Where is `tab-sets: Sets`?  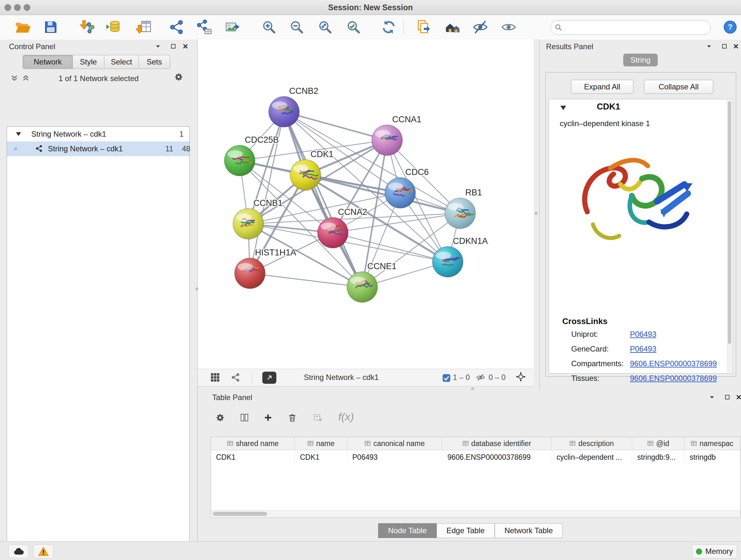
tab-sets: Sets is located at coordinates (154, 62).